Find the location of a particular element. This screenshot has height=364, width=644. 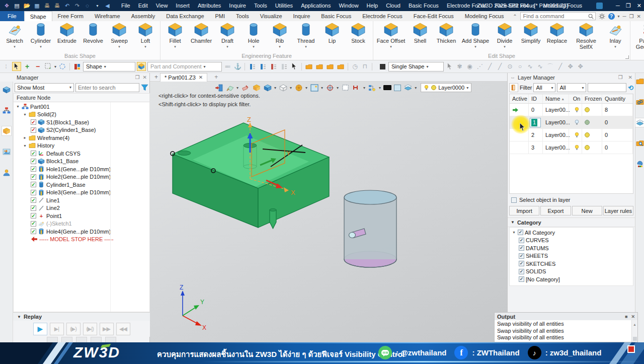

tab-file: File is located at coordinates (12, 16).